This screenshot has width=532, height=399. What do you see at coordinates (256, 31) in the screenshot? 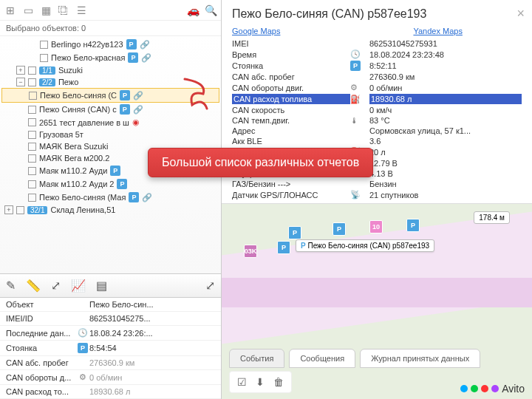
I see `google-maps-link: Google Maps` at bounding box center [256, 31].